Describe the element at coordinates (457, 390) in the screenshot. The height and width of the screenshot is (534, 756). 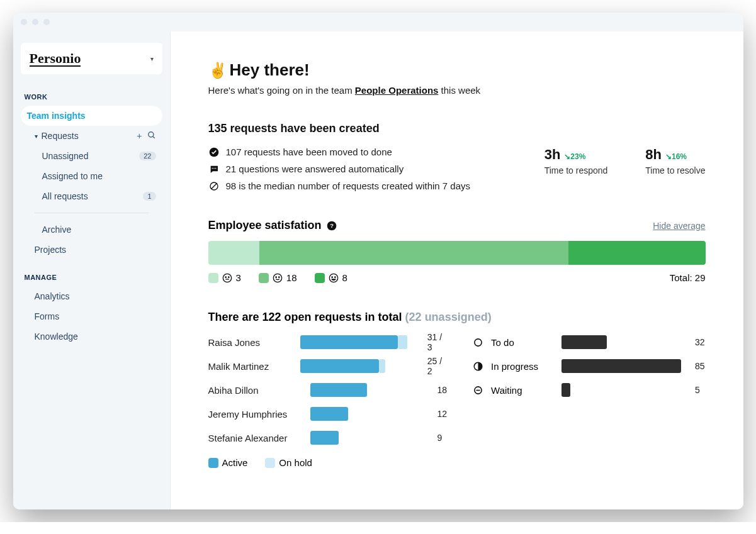
I see `open-requests-grid: Raisa Jones31 / 3Malik Martinez25 / 2Abi…` at that location.